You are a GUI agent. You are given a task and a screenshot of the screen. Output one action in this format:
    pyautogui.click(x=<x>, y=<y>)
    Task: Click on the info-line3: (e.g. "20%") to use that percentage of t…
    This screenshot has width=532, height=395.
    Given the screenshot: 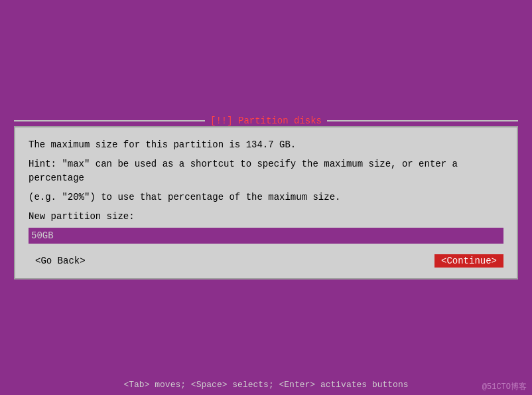 What is the action you would take?
    pyautogui.click(x=266, y=198)
    